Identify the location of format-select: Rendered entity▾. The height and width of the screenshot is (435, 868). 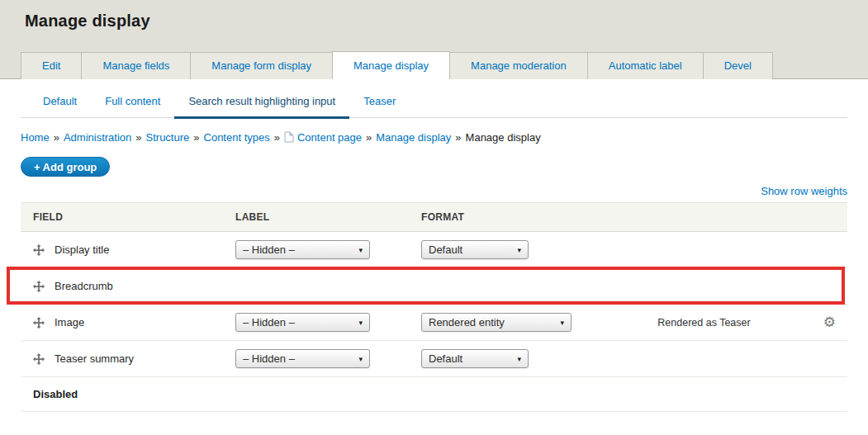
(496, 322).